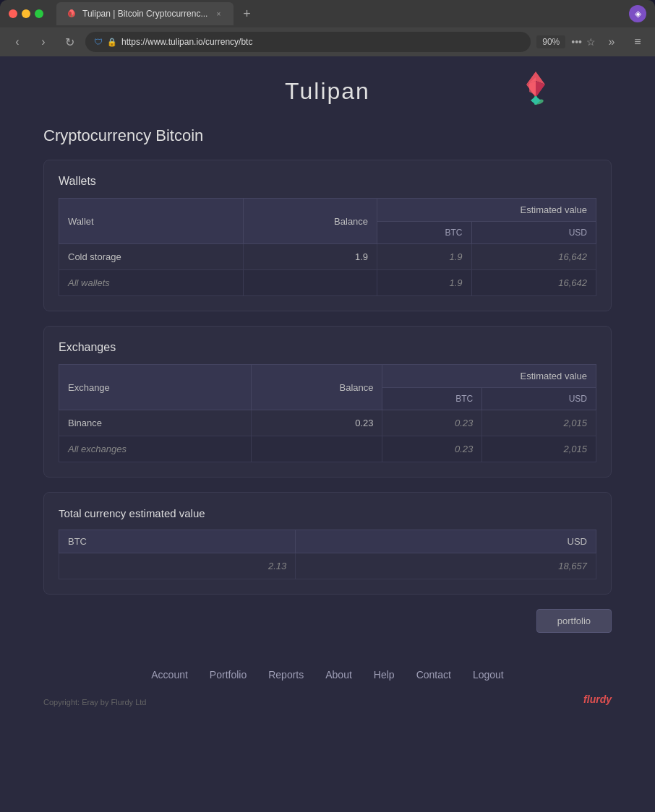 The image size is (655, 812). I want to click on nav-reports: Reports, so click(286, 675).